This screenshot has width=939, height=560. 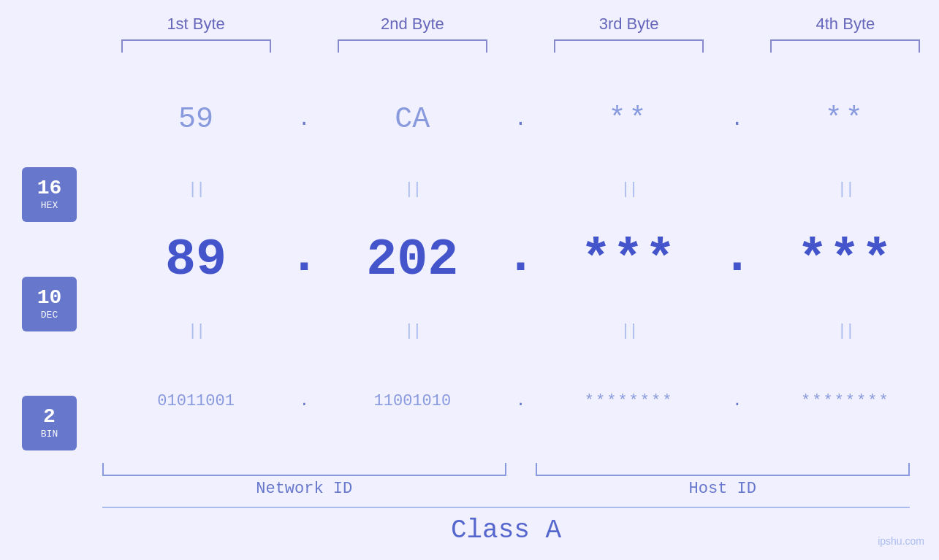 What do you see at coordinates (845, 46) in the screenshot?
I see `bracket-byte4` at bounding box center [845, 46].